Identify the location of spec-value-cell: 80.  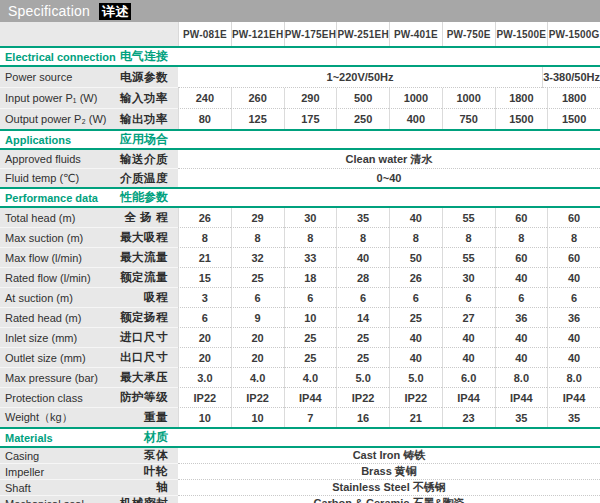
(204, 119).